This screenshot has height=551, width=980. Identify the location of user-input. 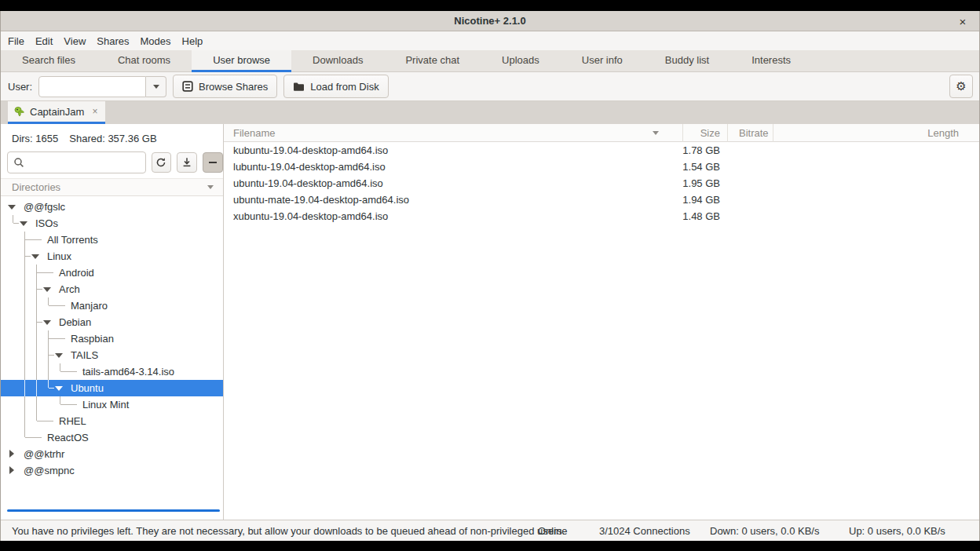
(93, 86).